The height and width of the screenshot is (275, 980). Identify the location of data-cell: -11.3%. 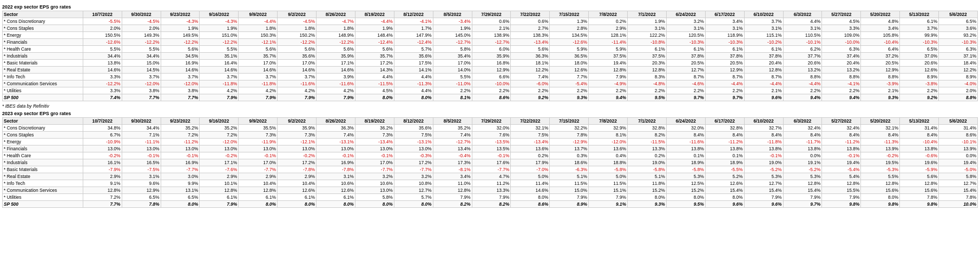
(413, 84).